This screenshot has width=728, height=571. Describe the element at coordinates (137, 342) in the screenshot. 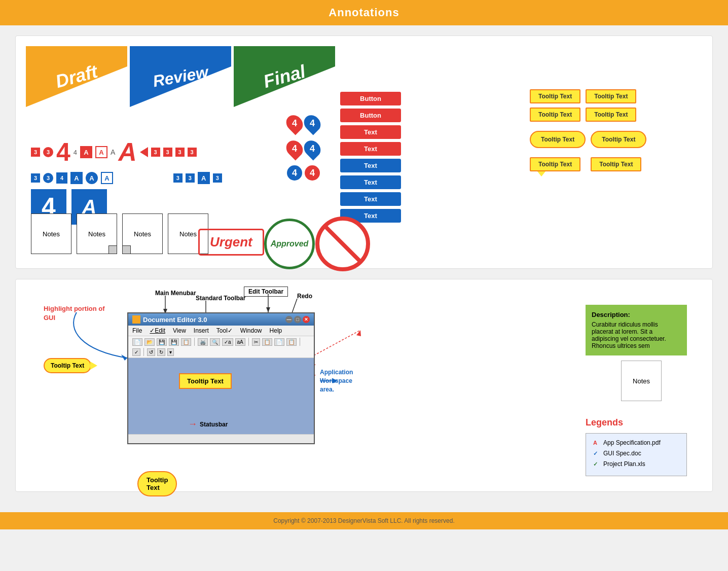

I see `tb-new: 📄` at that location.